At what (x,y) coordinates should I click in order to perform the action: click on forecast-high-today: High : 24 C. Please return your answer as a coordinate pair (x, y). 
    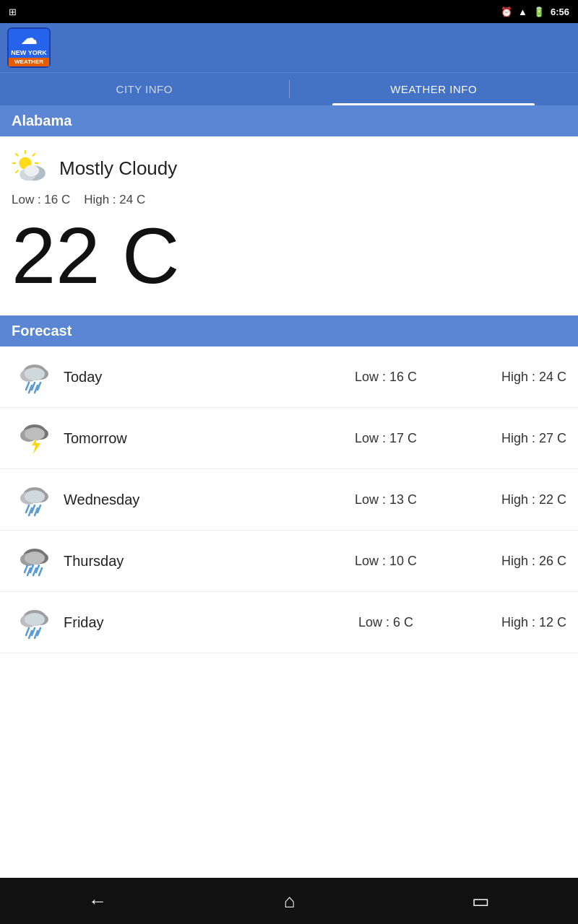
    Looking at the image, I should click on (509, 377).